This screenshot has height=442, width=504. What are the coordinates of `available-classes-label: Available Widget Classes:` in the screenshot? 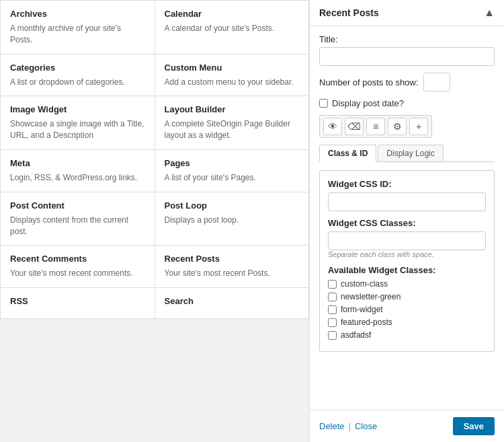 It's located at (407, 270).